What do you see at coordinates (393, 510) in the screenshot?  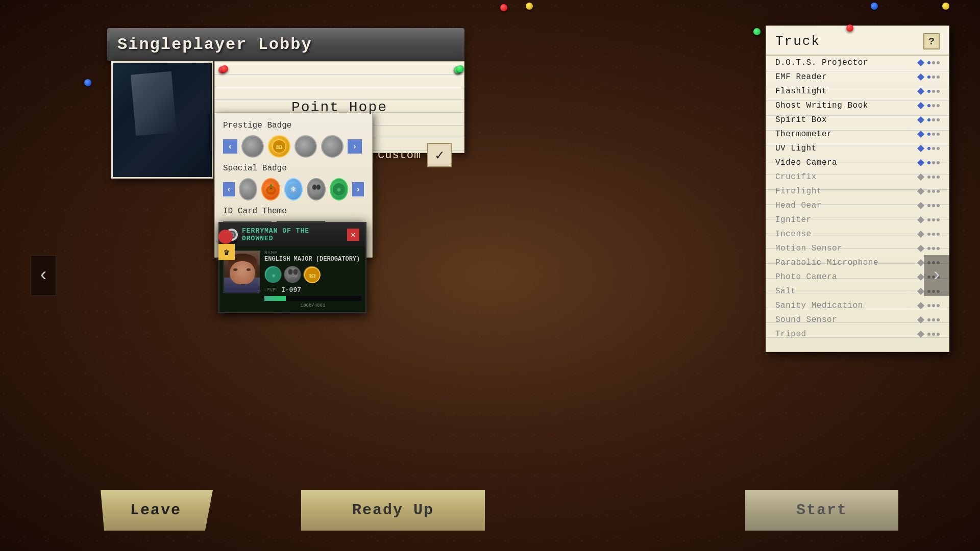 I see `ready-up-button: Ready Up` at bounding box center [393, 510].